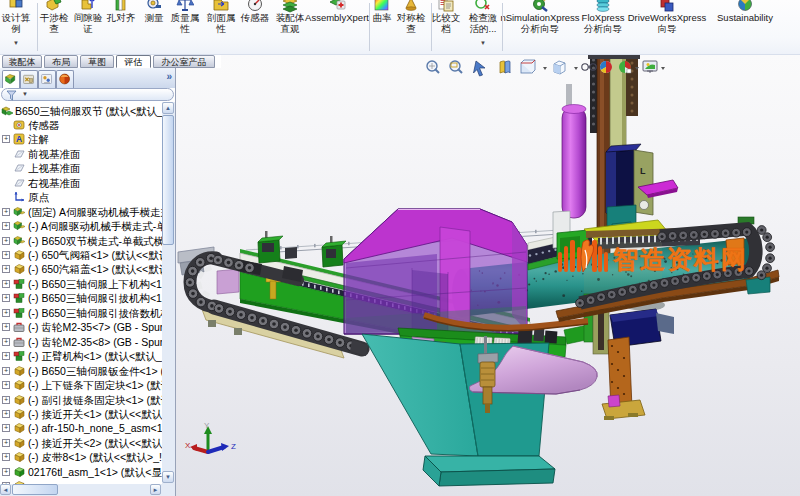 Image resolution: width=800 pixels, height=496 pixels. What do you see at coordinates (19, 139) in the screenshot?
I see `svg-text: A` at bounding box center [19, 139].